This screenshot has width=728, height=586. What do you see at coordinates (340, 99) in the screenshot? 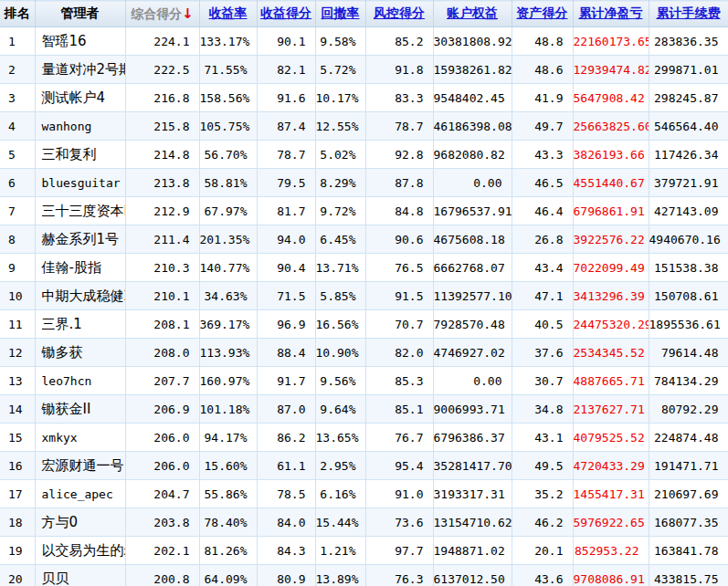
I see `cell-drawdown_rate: 10.17%` at bounding box center [340, 99].